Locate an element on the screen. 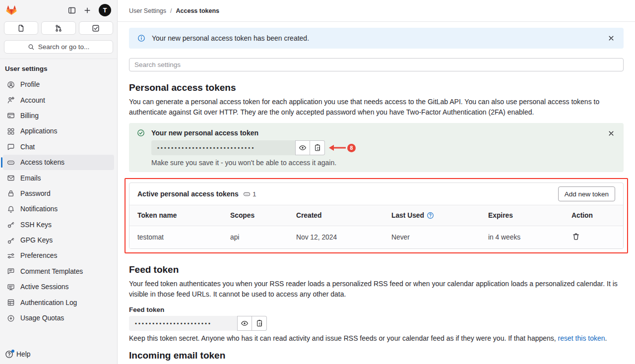  sidebar-item-emails: Emails is located at coordinates (59, 178).